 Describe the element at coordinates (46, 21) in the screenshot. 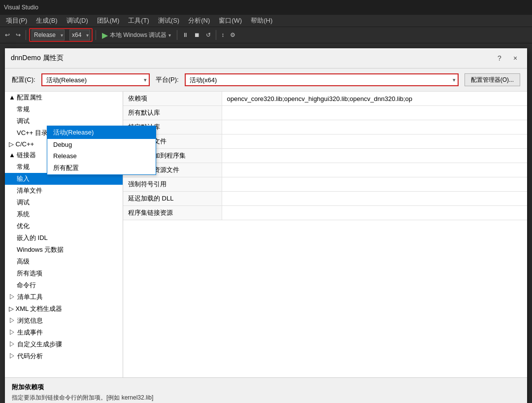

I see `menu-build: 生成(B)` at that location.